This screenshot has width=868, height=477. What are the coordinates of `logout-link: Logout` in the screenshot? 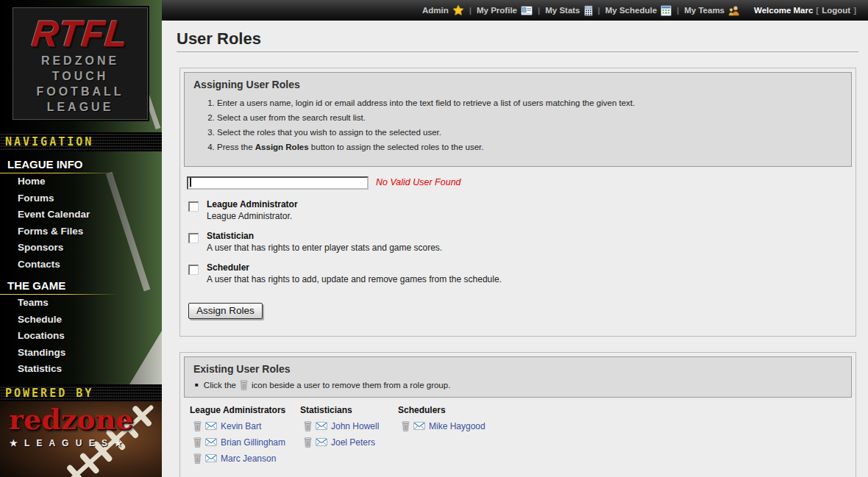 It's located at (836, 10).